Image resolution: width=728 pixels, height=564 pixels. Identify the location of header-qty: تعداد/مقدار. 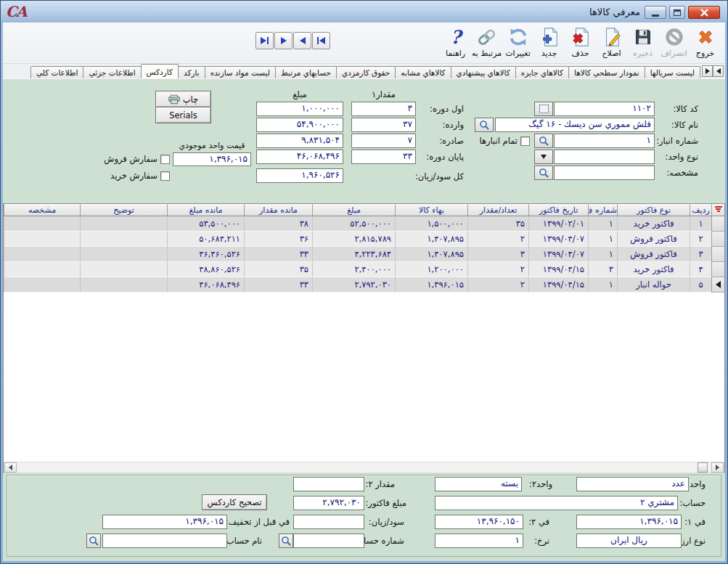
(498, 211).